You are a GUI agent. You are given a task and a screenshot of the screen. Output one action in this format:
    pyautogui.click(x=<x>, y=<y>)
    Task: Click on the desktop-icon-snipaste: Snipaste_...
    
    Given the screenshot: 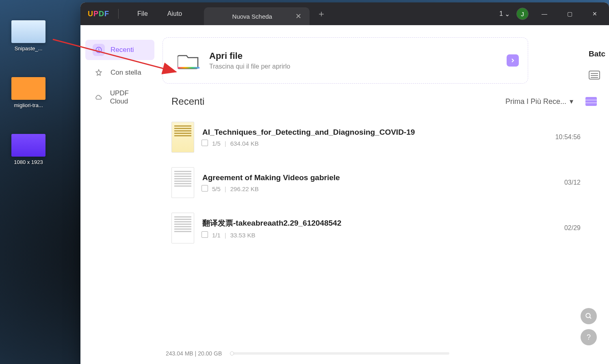 What is the action you would take?
    pyautogui.click(x=28, y=36)
    